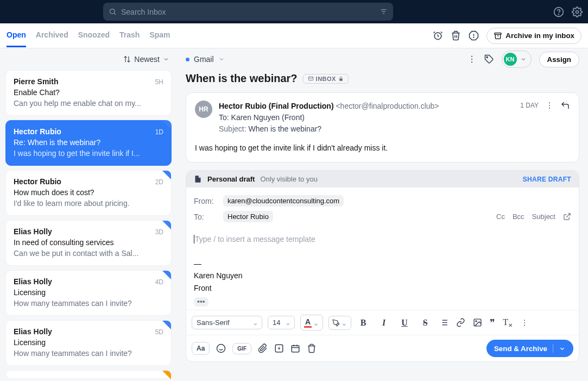 This screenshot has height=381, width=588. I want to click on link-icon, so click(460, 323).